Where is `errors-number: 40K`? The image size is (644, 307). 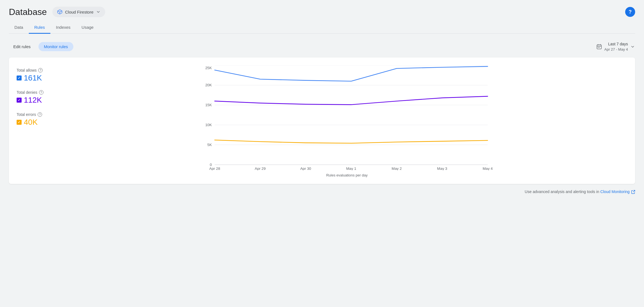 errors-number: 40K is located at coordinates (31, 122).